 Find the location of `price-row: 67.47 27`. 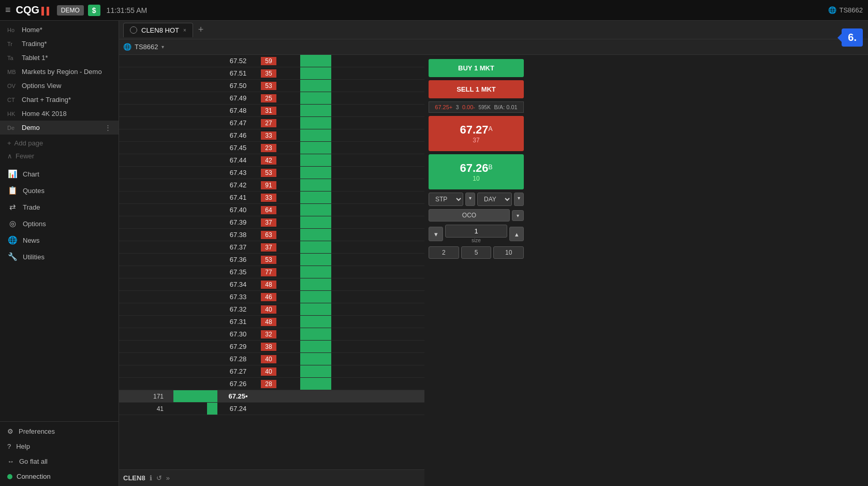

price-row: 67.47 27 is located at coordinates (272, 123).